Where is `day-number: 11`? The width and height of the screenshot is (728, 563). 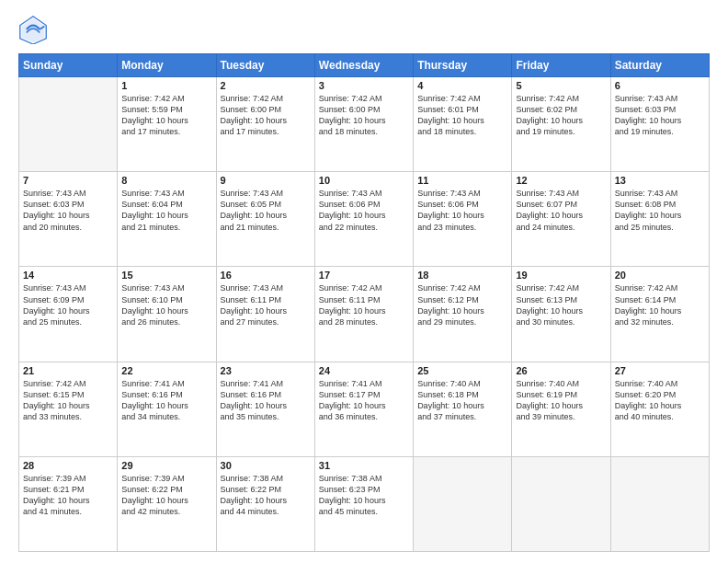 day-number: 11 is located at coordinates (462, 180).